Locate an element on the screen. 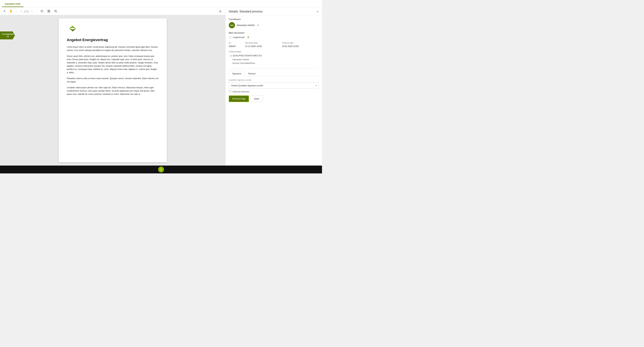 The width and height of the screenshot is (644, 347). tab-refusal: Refusal is located at coordinates (252, 73).